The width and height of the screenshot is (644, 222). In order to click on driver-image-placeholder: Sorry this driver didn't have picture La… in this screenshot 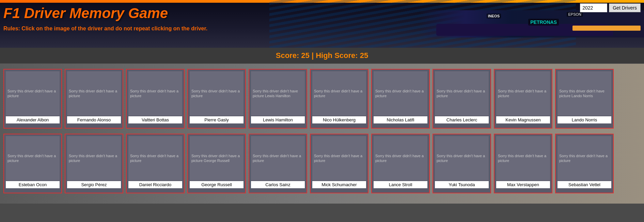, I will do `click(584, 93)`.